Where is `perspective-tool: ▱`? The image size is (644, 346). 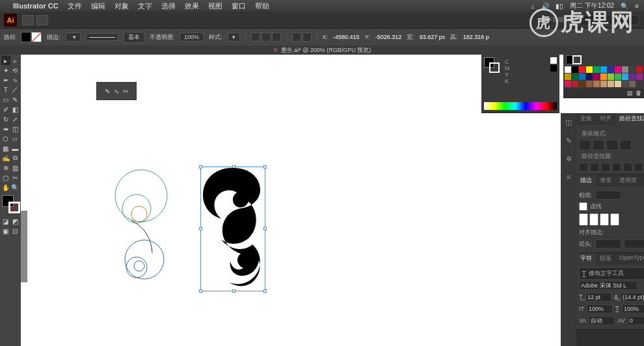 perspective-tool: ▱ is located at coordinates (16, 139).